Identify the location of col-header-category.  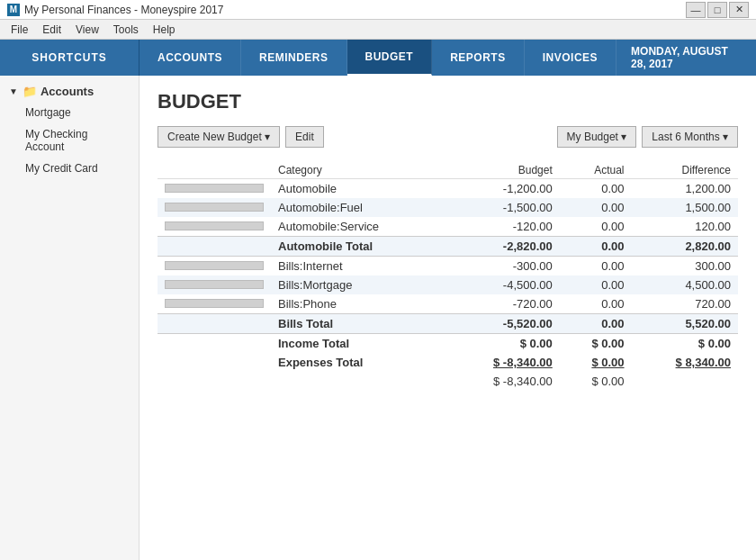
(214, 171).